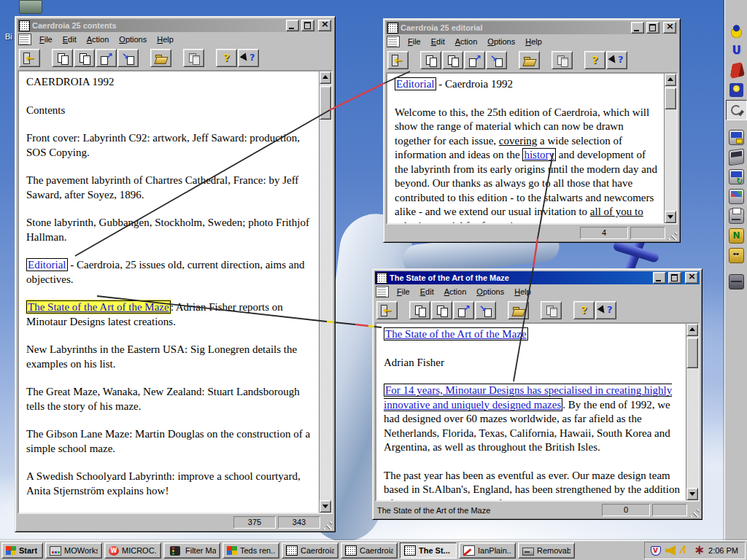  Describe the element at coordinates (737, 176) in the screenshot. I see `computer-sync-icon` at that location.